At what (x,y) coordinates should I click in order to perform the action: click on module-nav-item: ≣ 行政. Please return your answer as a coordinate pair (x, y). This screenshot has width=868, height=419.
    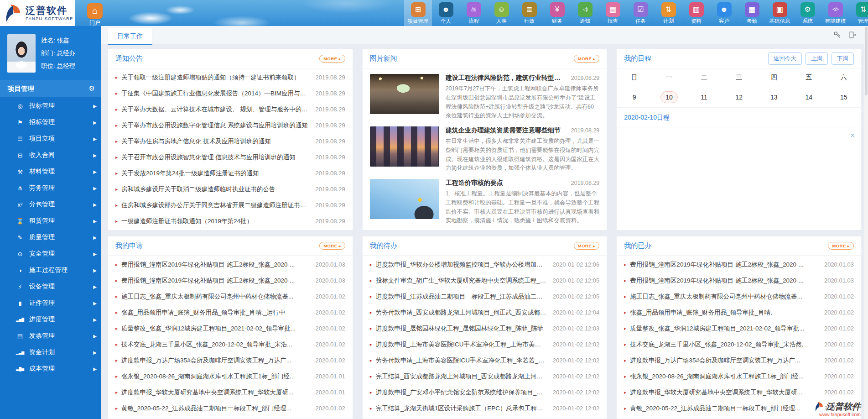
    Looking at the image, I should click on (529, 13).